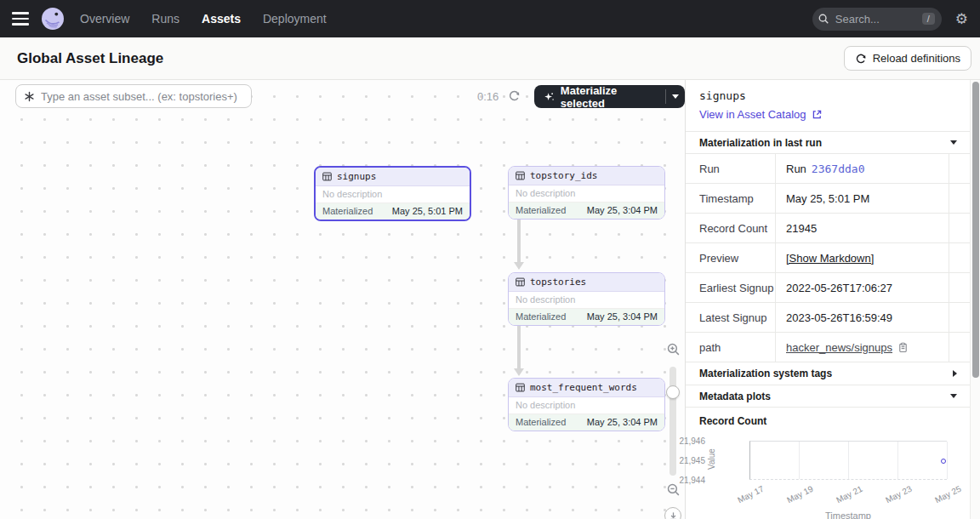 The height and width of the screenshot is (519, 980). Describe the element at coordinates (908, 58) in the screenshot. I see `reload-definitions-button: Reload definitions` at that location.